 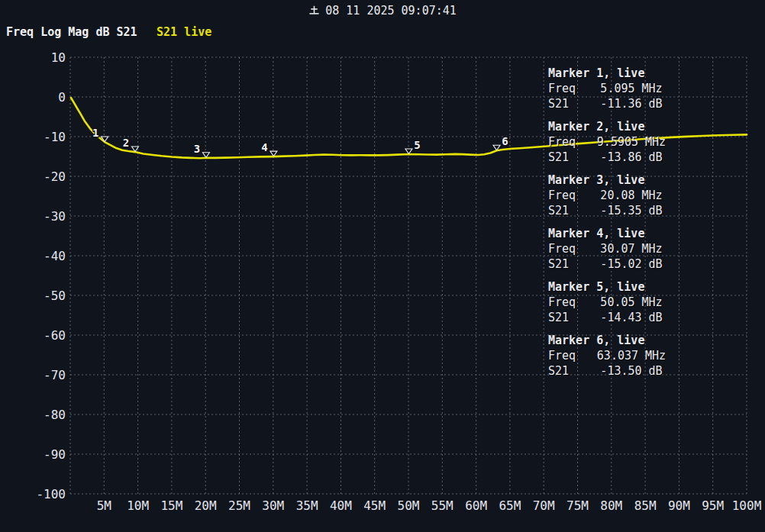 I want to click on x-axis-tick-label: 25M, so click(x=240, y=505).